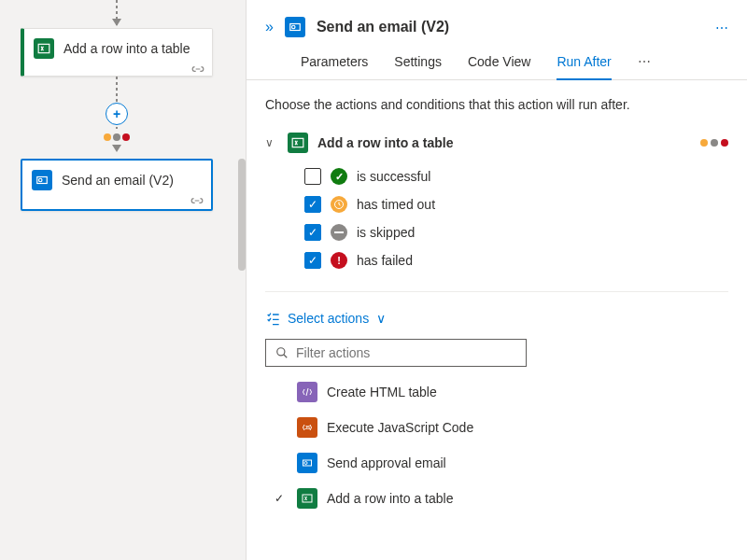 The width and height of the screenshot is (747, 560). I want to click on status-label: is successful, so click(394, 176).